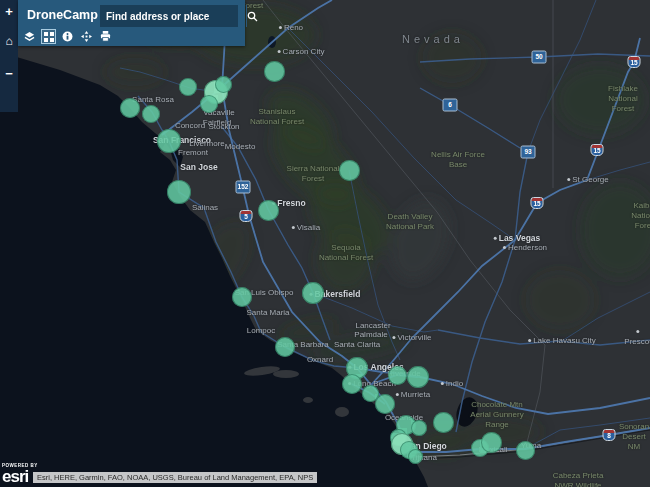 The image size is (650, 487). Describe the element at coordinates (9, 73) in the screenshot. I see `zoom-out-button: −` at that location.